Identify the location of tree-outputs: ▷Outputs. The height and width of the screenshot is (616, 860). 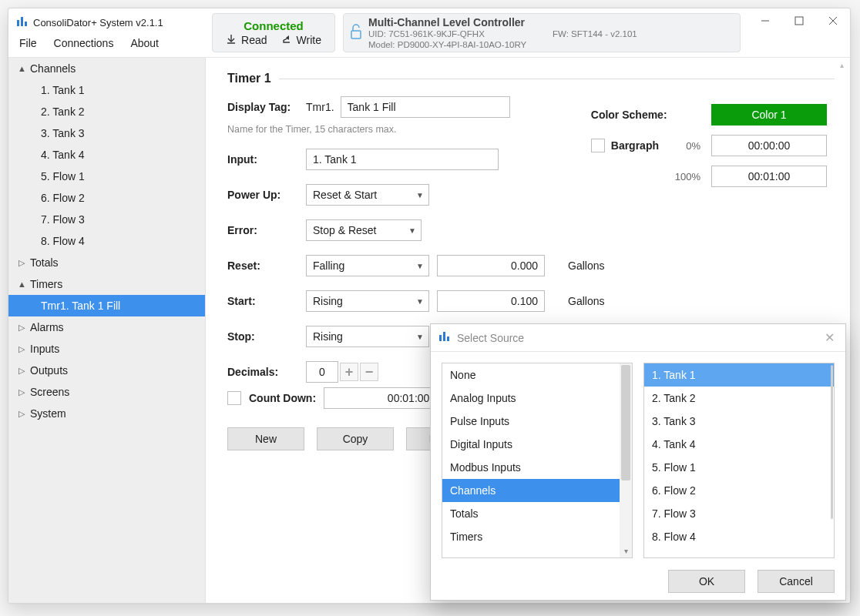
(106, 370).